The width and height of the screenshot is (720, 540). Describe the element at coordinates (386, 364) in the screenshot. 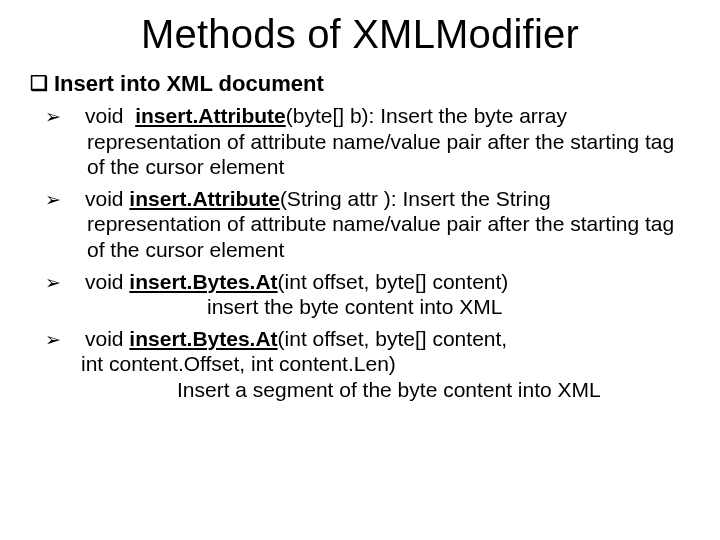

I see `method-signature-line2: int content.Offset, int content.Len)` at that location.